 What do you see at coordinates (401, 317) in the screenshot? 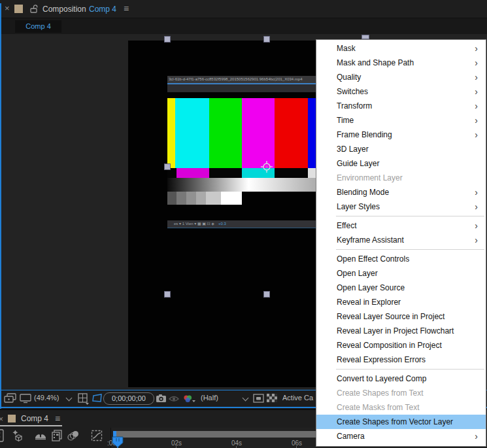
I see `menu-item-reveal-layer-source-in-project: Reveal Layer Source in Project` at bounding box center [401, 317].